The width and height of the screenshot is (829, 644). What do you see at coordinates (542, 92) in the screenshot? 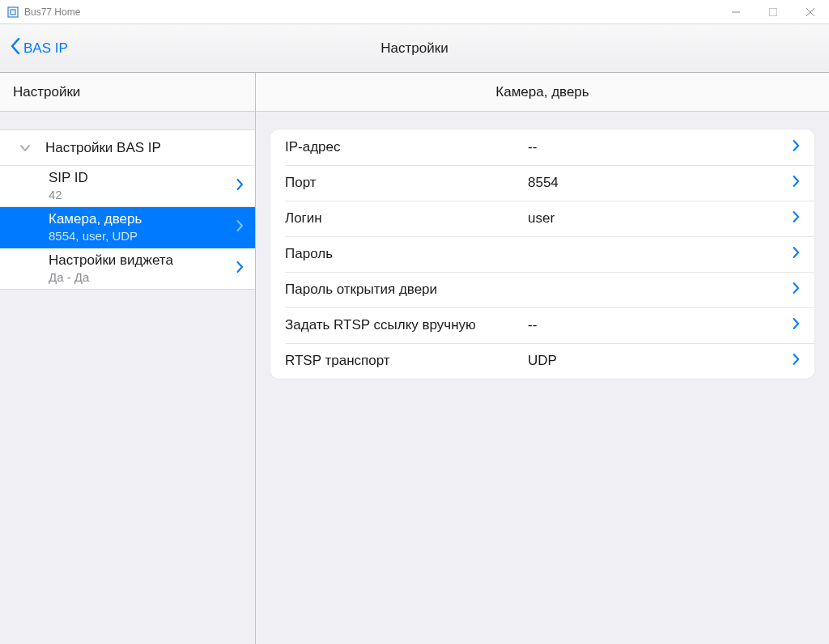
I see `main-heading: Камера, дверь` at bounding box center [542, 92].